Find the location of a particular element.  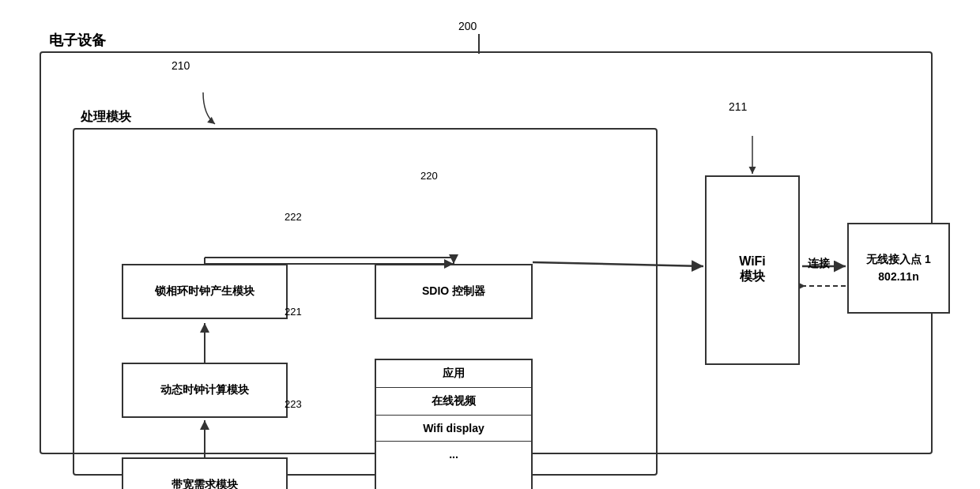

label-210: 210 is located at coordinates (180, 66).